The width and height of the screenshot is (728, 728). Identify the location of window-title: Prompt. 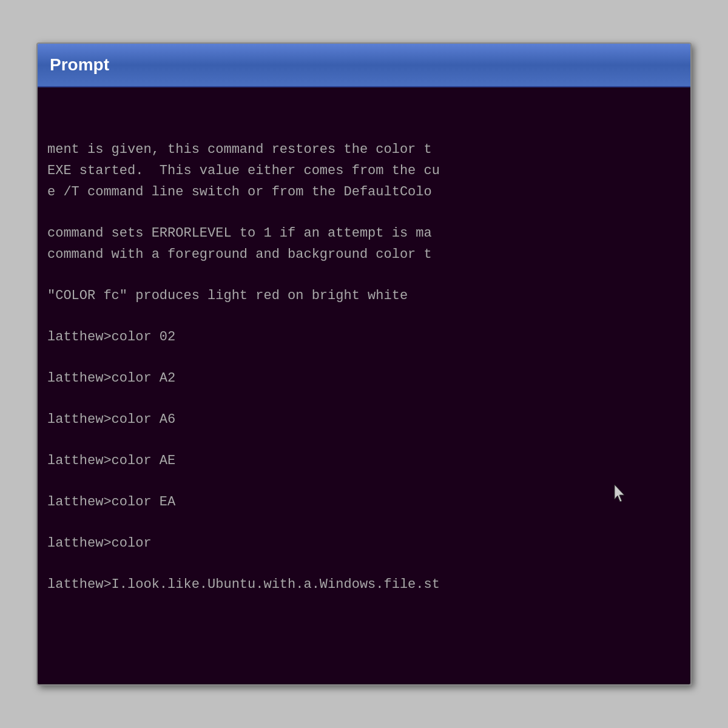
(79, 65).